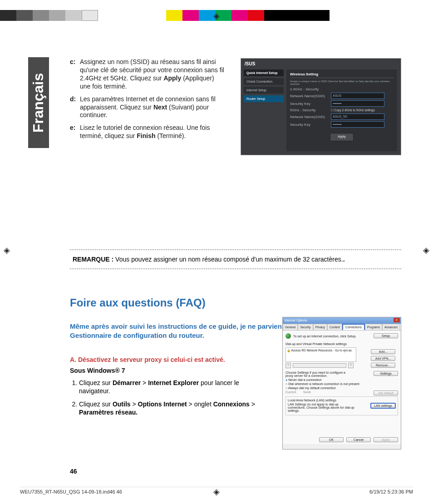 The height and width of the screenshot is (504, 433). What do you see at coordinates (386, 393) in the screenshot?
I see `set-default-button: Set default` at bounding box center [386, 393].